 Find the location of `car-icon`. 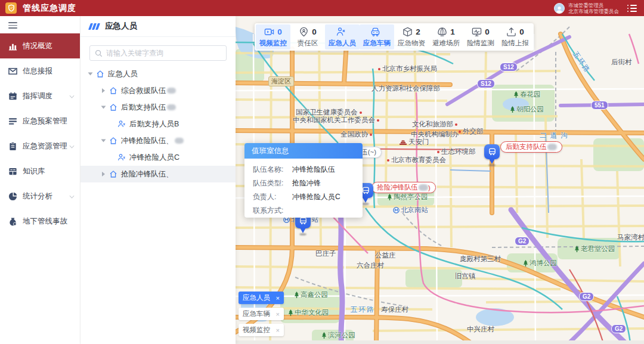

car-icon is located at coordinates (376, 32).